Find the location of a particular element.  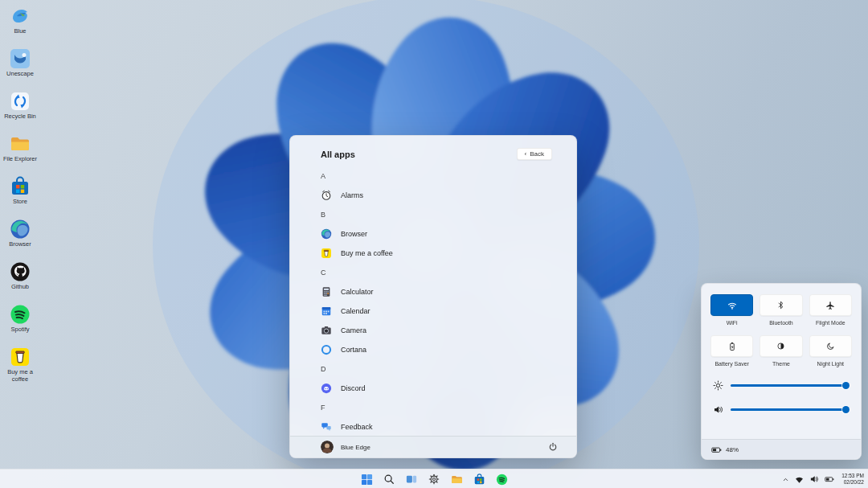

all-apps-title: All apps is located at coordinates (338, 154).